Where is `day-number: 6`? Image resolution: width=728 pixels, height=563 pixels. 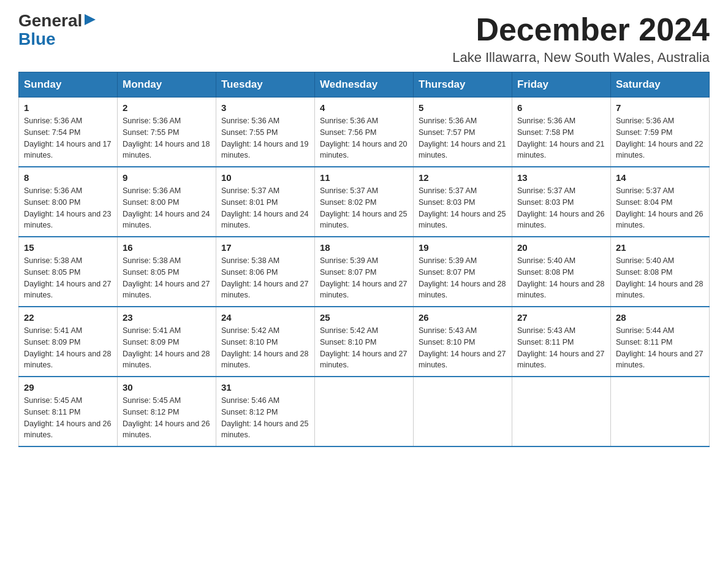 day-number: 6 is located at coordinates (561, 108).